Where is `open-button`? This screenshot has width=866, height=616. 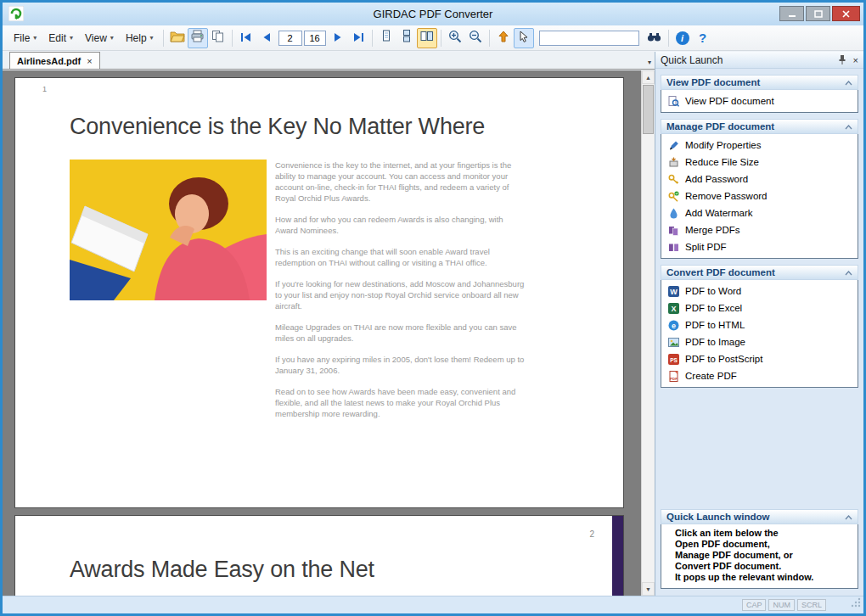
open-button is located at coordinates (177, 38).